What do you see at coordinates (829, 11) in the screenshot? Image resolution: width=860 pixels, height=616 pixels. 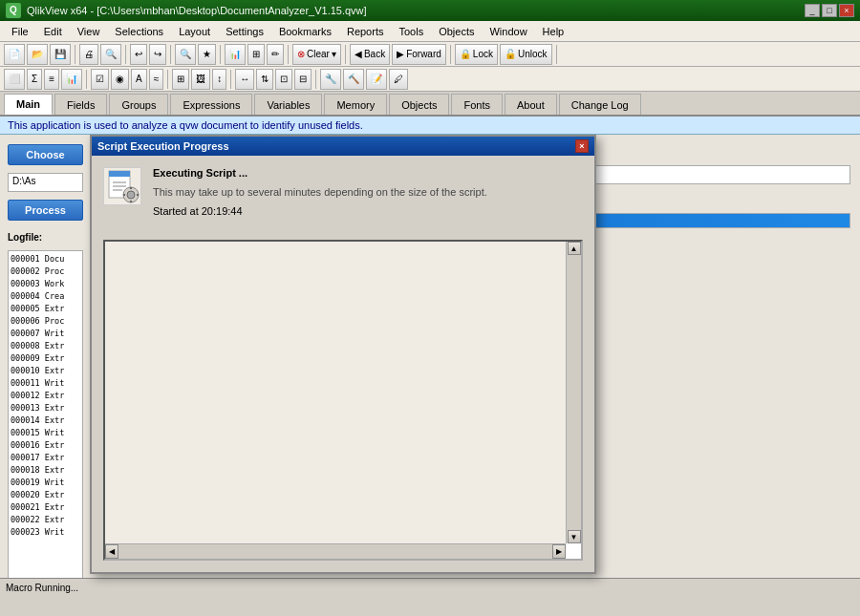 I see `maximize-button: □` at bounding box center [829, 11].